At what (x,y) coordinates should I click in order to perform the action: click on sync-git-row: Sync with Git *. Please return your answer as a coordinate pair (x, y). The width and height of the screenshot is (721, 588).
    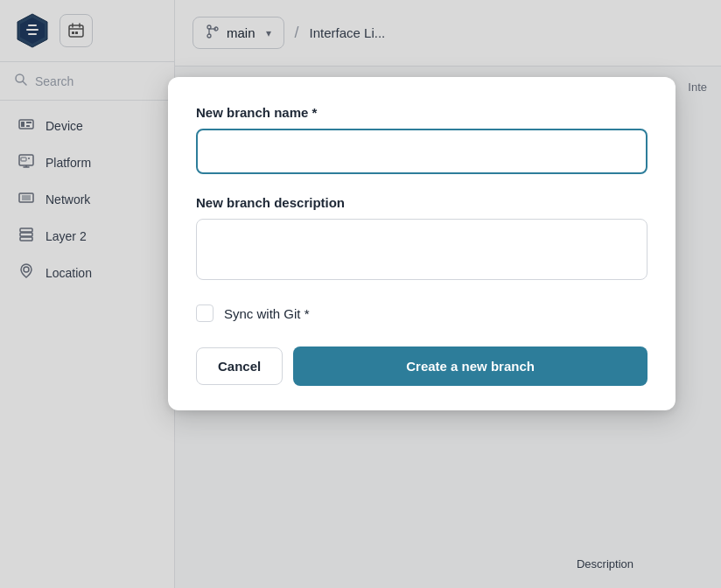
    Looking at the image, I should click on (422, 313).